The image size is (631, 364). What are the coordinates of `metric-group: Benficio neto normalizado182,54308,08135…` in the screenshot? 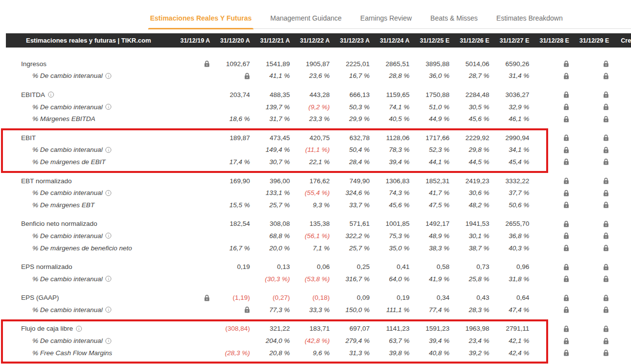 It's located at (319, 236).